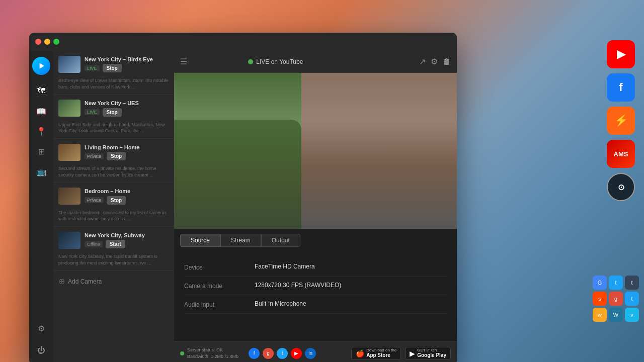 This screenshot has height=362, width=644. Describe the element at coordinates (209, 353) in the screenshot. I see `server-status: Server status: OK Bandwidth: 1.2Mb /1.4M…` at that location.